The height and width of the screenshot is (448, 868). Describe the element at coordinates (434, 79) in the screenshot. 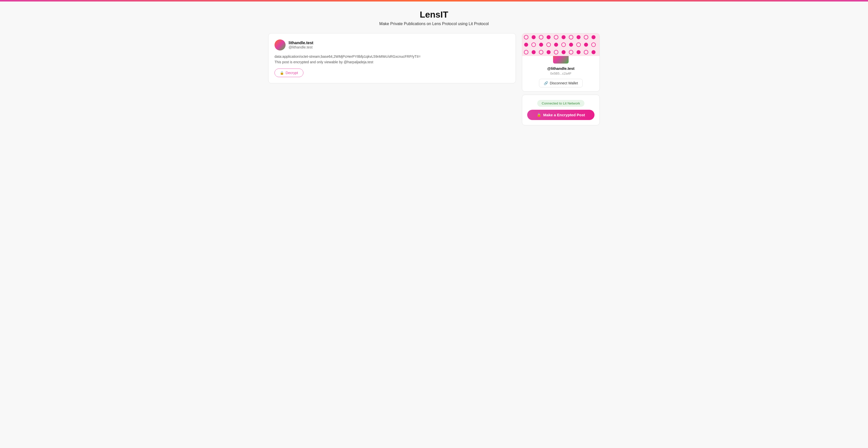

I see `main-layout: lithandle.test @lithandle.test data:appl…` at that location.